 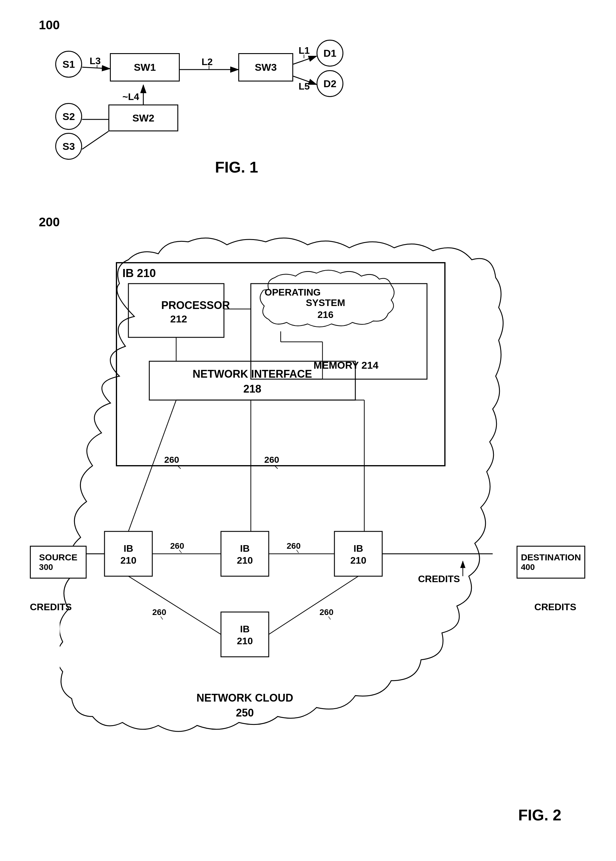 I want to click on svg-text: NETWORK CLOUD, so click(x=245, y=698).